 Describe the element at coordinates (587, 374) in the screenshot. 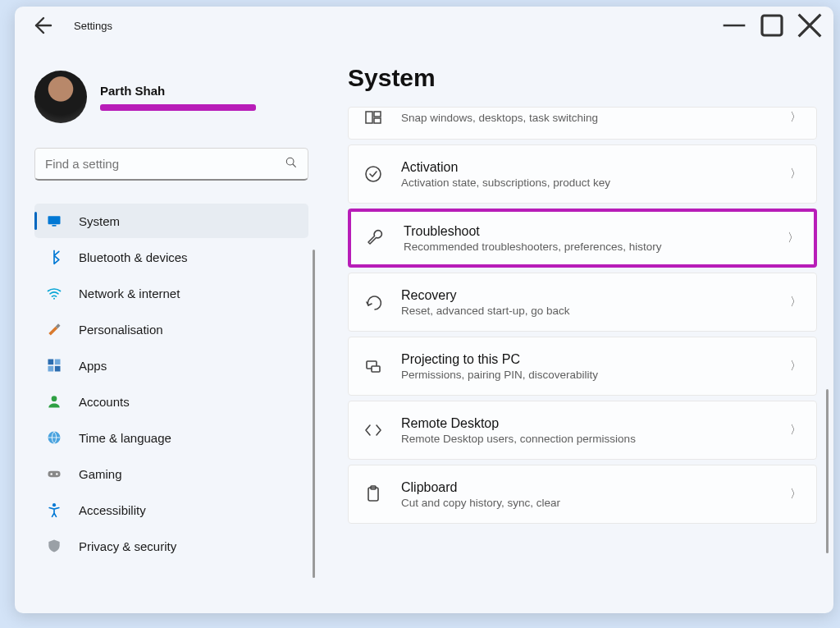

I see `card-subtitle: Permissions, pairing PIN, discoverabilit…` at that location.